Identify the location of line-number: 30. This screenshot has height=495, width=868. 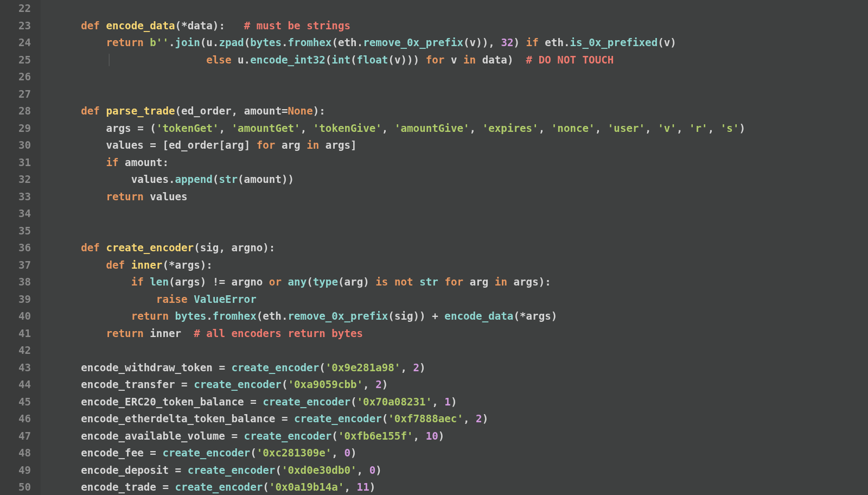
(15, 145).